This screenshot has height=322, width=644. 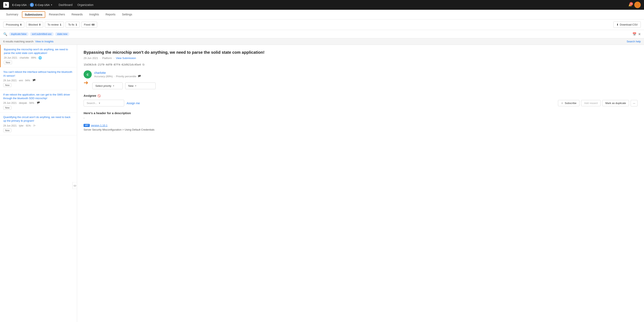 What do you see at coordinates (118, 73) in the screenshot?
I see `researcher-name: charlotte` at bounding box center [118, 73].